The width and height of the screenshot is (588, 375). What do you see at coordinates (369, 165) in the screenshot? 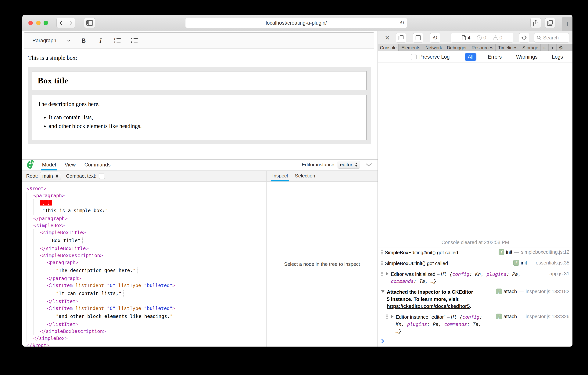
I see `collapse-inspector-button` at bounding box center [369, 165].